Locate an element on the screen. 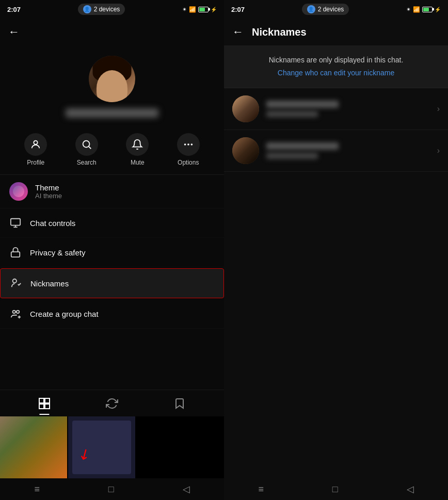  devices-indicator-left: 👤 2 devices is located at coordinates (102, 9).